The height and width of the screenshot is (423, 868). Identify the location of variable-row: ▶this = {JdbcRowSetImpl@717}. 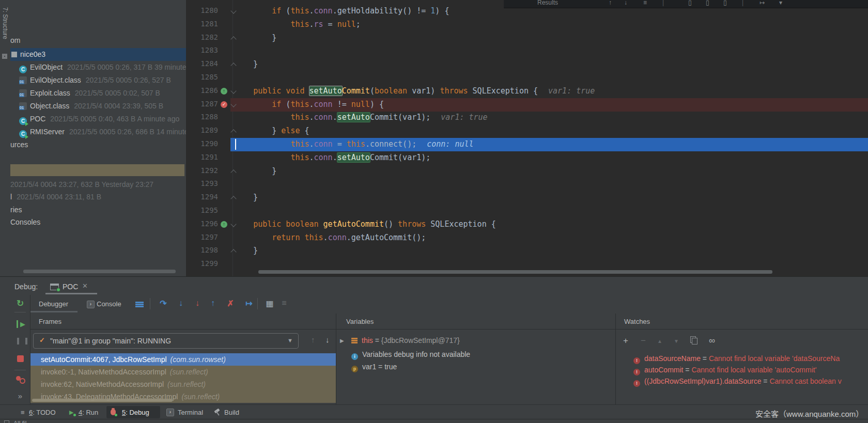
(398, 340).